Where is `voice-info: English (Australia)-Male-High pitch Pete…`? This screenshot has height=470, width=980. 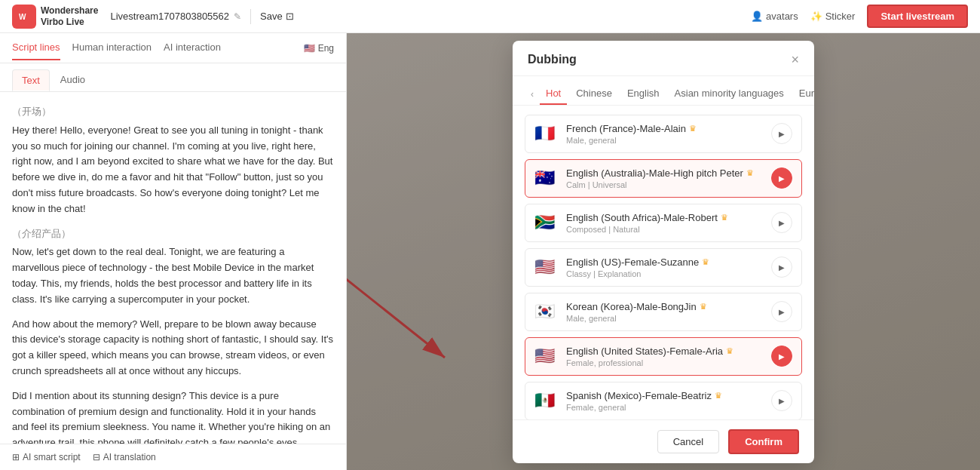
voice-info: English (Australia)-Male-High pitch Pete… is located at coordinates (665, 178).